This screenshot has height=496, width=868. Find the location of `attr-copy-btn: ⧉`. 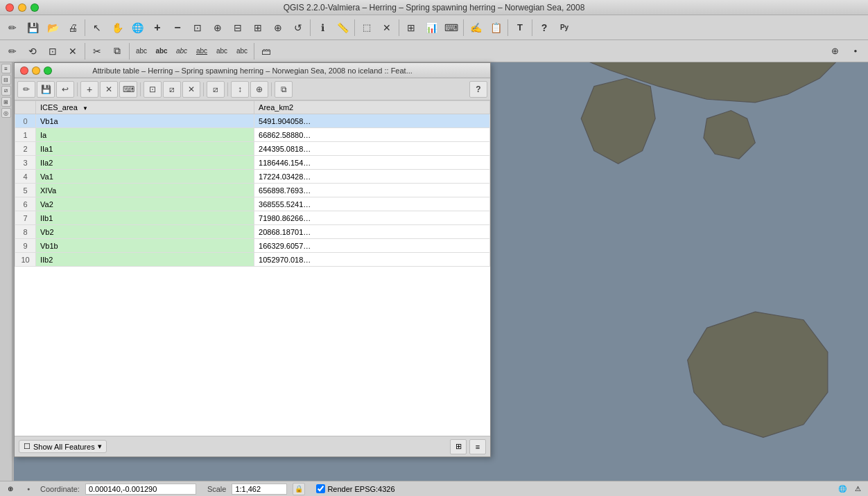

attr-copy-btn: ⧉ is located at coordinates (284, 89).